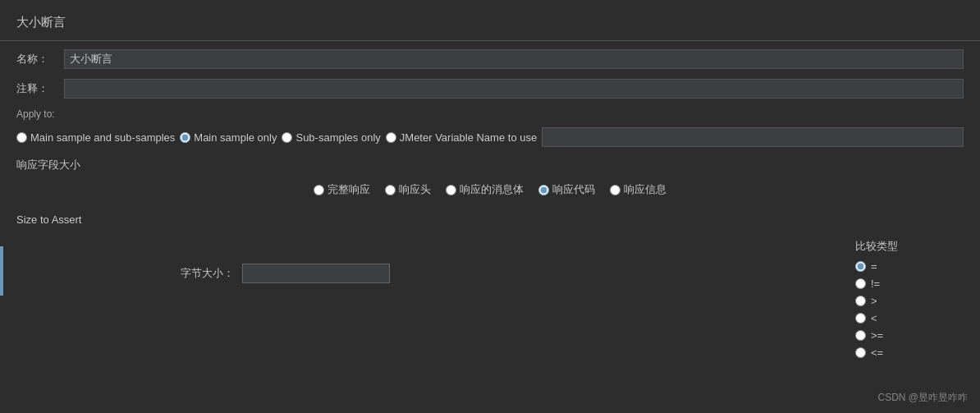 This screenshot has height=413, width=980. I want to click on radio-response-code-label: 响应代码, so click(574, 190).